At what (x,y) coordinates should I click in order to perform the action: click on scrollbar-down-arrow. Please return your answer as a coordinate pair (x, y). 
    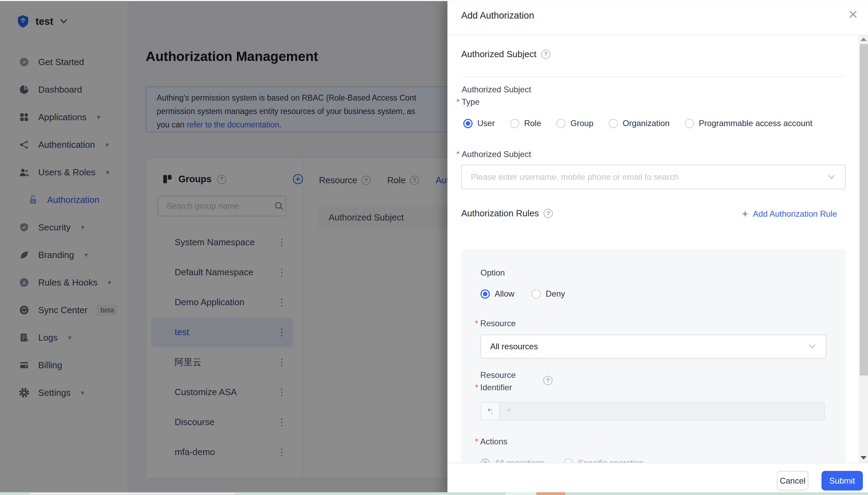
    Looking at the image, I should click on (863, 458).